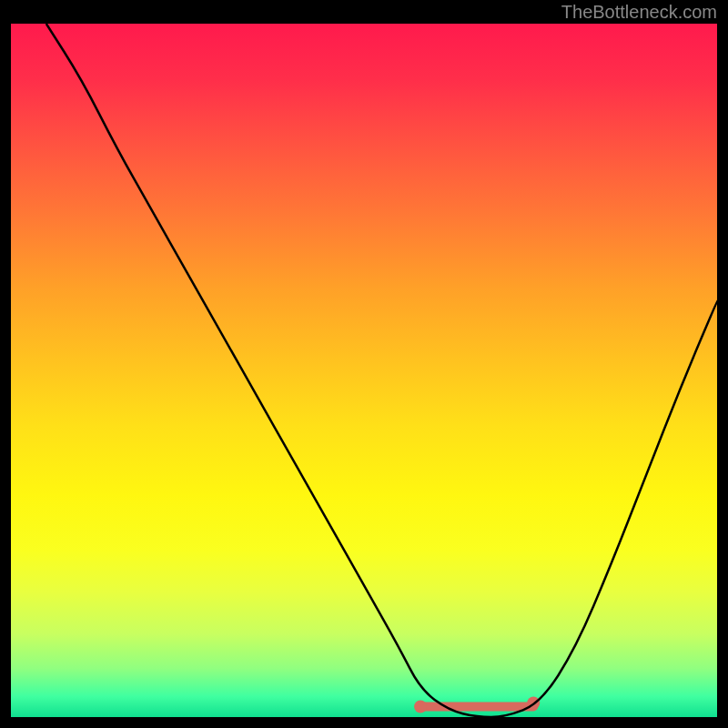 Image resolution: width=728 pixels, height=728 pixels. What do you see at coordinates (639, 13) in the screenshot?
I see `attribution-text: TheBottleneck.com` at bounding box center [639, 13].